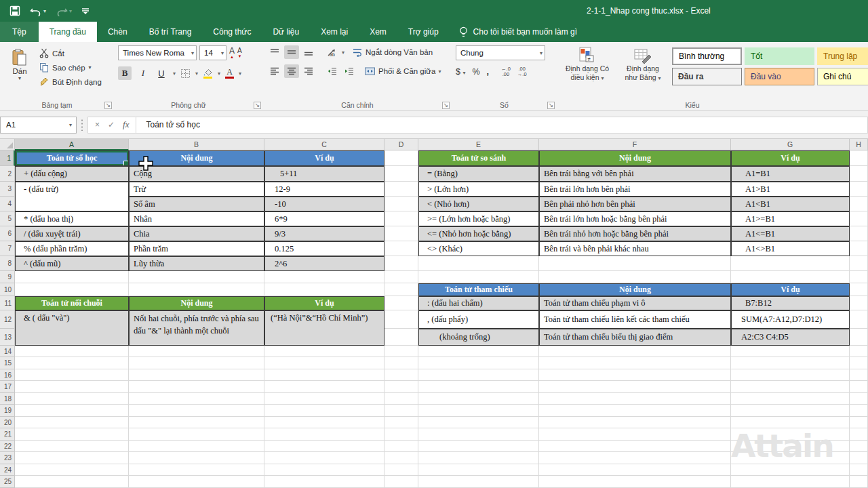 This screenshot has width=868, height=488. I want to click on row-header-23: 23, so click(7, 458).